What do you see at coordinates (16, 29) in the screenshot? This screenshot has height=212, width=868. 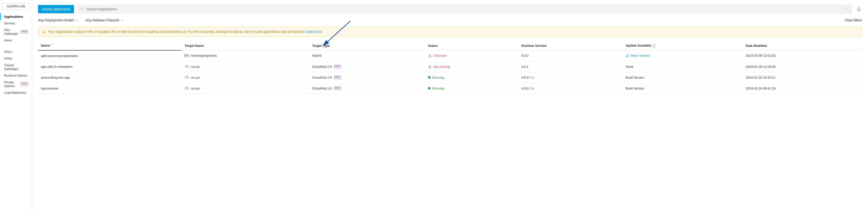 I see `nav-group-1: ApplicationsServersFlex GatewaysNEWAlert…` at bounding box center [16, 29].